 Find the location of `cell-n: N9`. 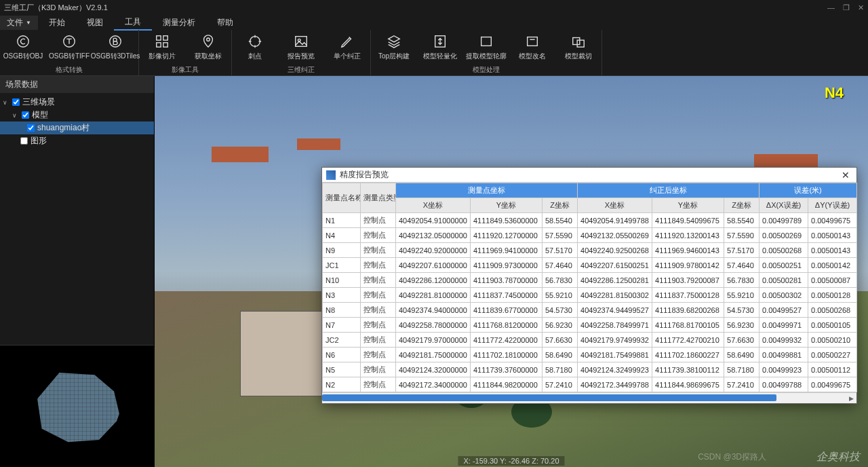

cell-n: N9 is located at coordinates (342, 250).